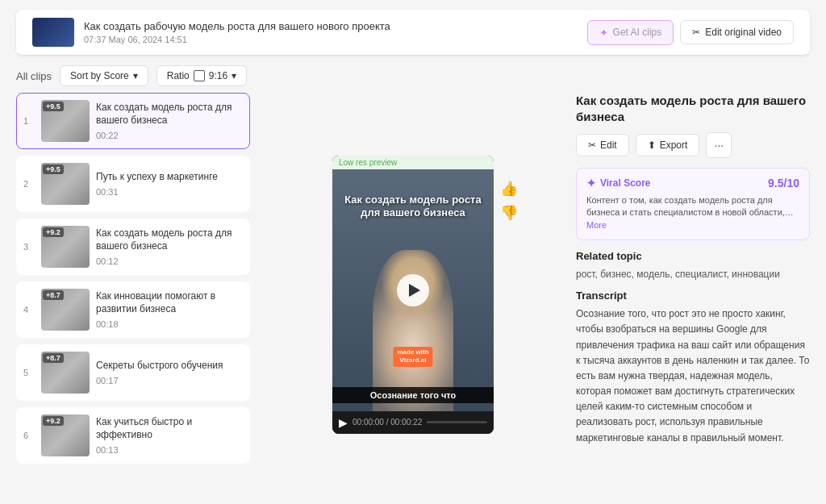 The width and height of the screenshot is (826, 504). I want to click on sort-label: Sort by Score, so click(100, 76).